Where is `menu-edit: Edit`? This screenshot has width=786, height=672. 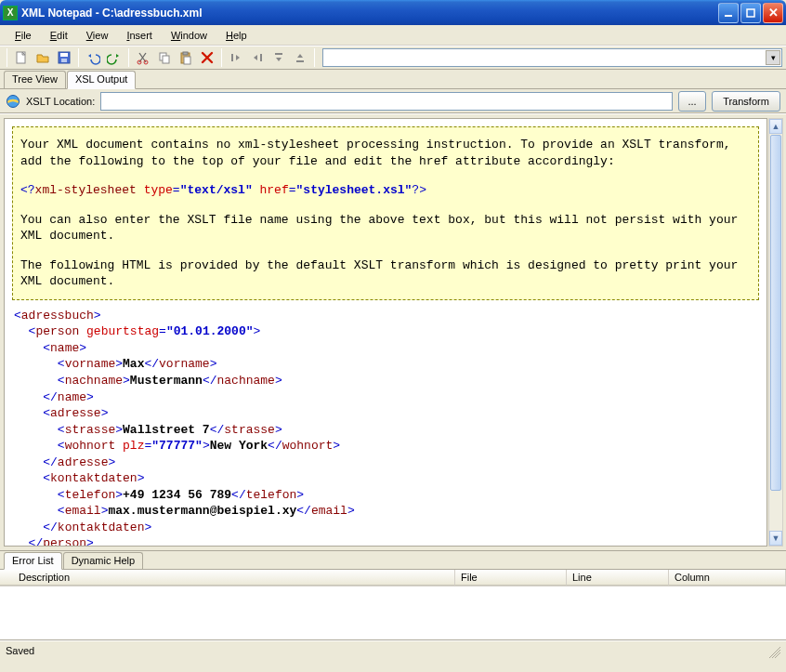 menu-edit: Edit is located at coordinates (59, 35).